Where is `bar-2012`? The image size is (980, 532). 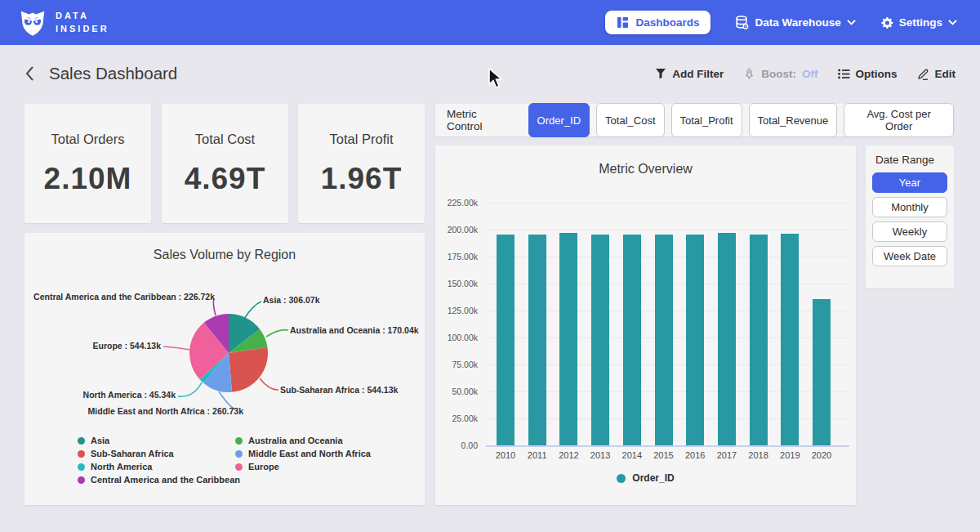 bar-2012 is located at coordinates (568, 339).